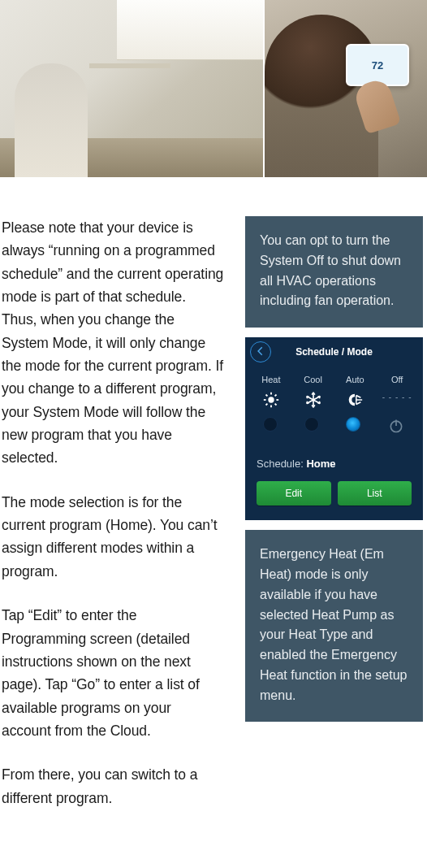  Describe the element at coordinates (397, 397) in the screenshot. I see `off-placeholder: - - - - -` at that location.